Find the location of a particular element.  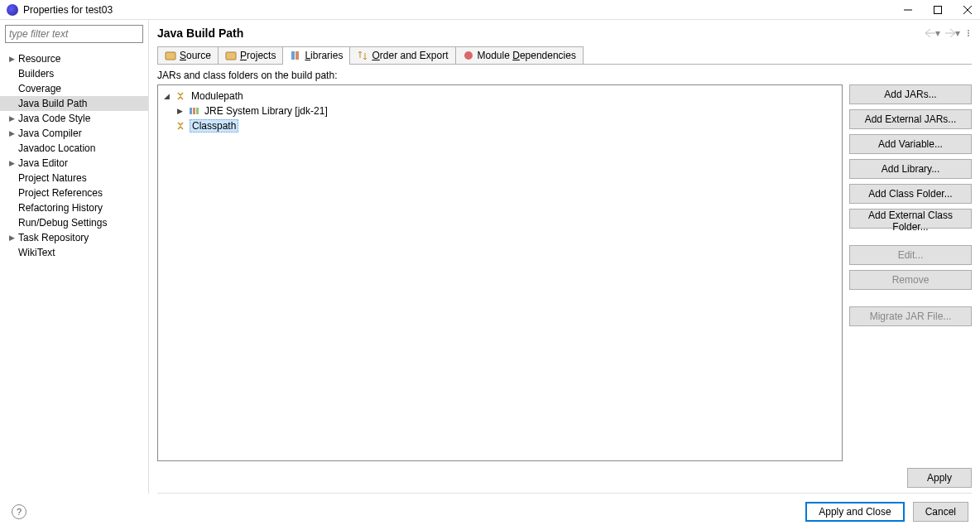

dialog-footer: ? Apply and Close Cancel is located at coordinates (490, 512).